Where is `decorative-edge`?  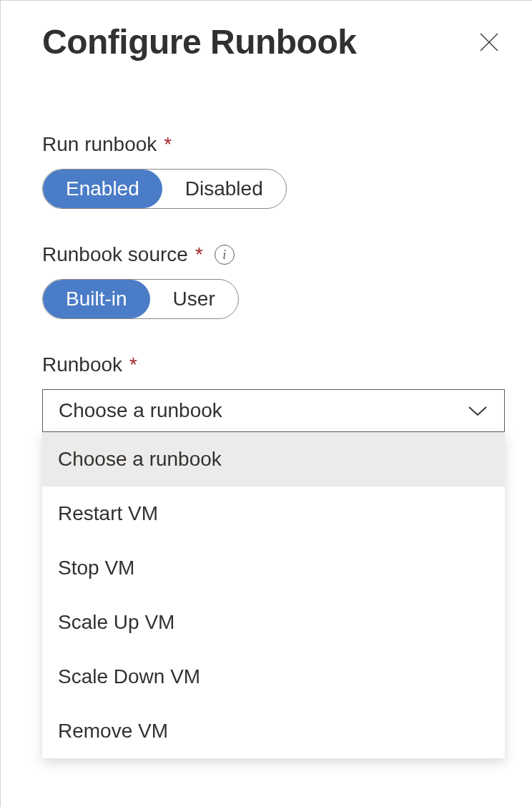
decorative-edge is located at coordinates (0, 217).